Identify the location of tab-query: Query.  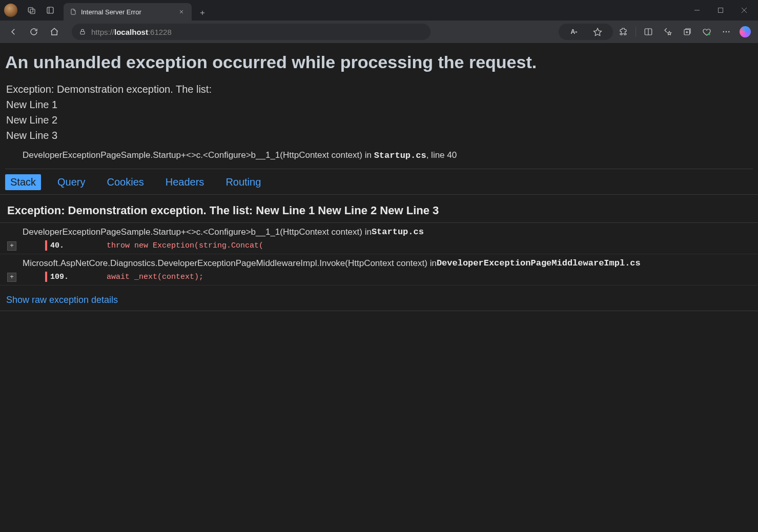
(71, 182).